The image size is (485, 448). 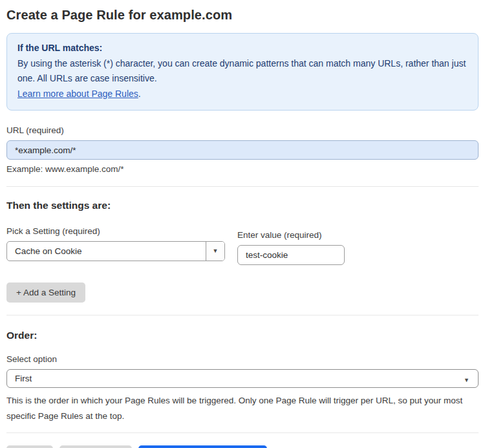 What do you see at coordinates (242, 150) in the screenshot?
I see `url-input` at bounding box center [242, 150].